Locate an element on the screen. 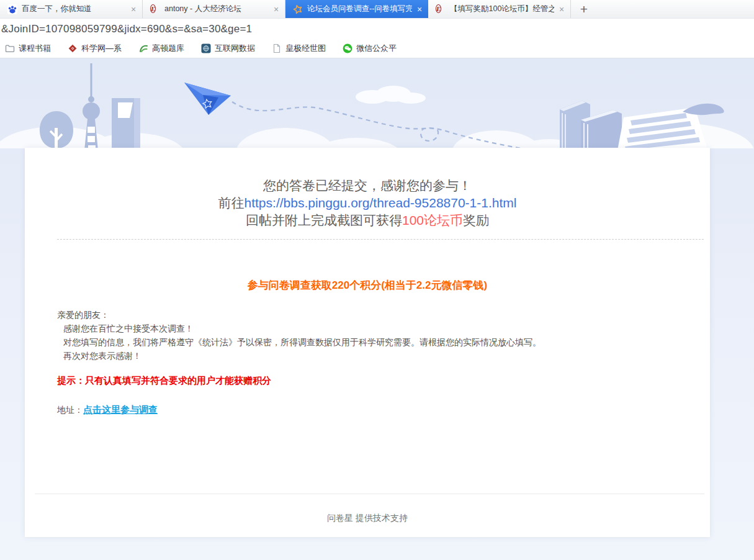 Image resolution: width=754 pixels, height=560 pixels. tab-title: antony - 人大经济论坛 is located at coordinates (217, 9).